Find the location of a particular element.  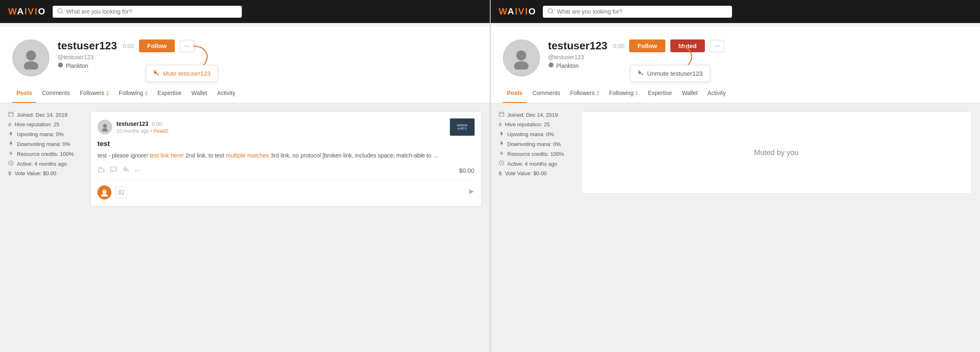

right-muted-text: Muted by you is located at coordinates (776, 153).